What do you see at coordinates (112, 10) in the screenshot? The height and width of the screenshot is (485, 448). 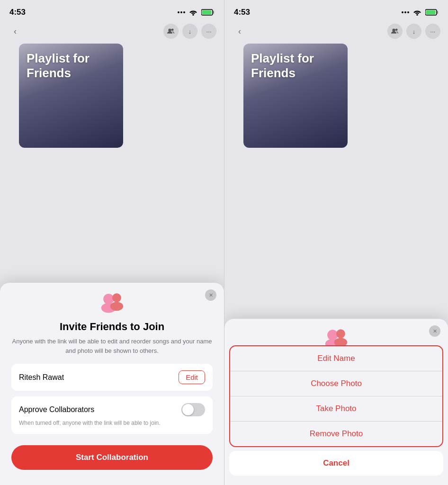 I see `status-bar-left: 4:53` at bounding box center [112, 10].